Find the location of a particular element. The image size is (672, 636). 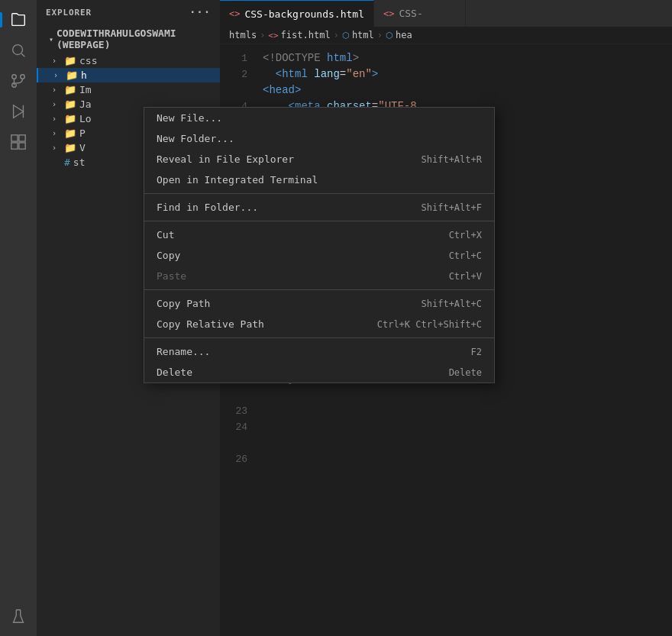

menu-item-shortcut: Ctrl+X is located at coordinates (466, 235).